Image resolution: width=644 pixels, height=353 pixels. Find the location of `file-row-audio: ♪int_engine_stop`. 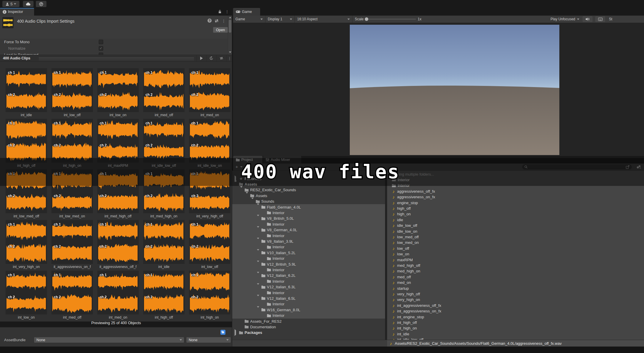

file-row-audio: ♪int_engine_stop is located at coordinates (516, 317).